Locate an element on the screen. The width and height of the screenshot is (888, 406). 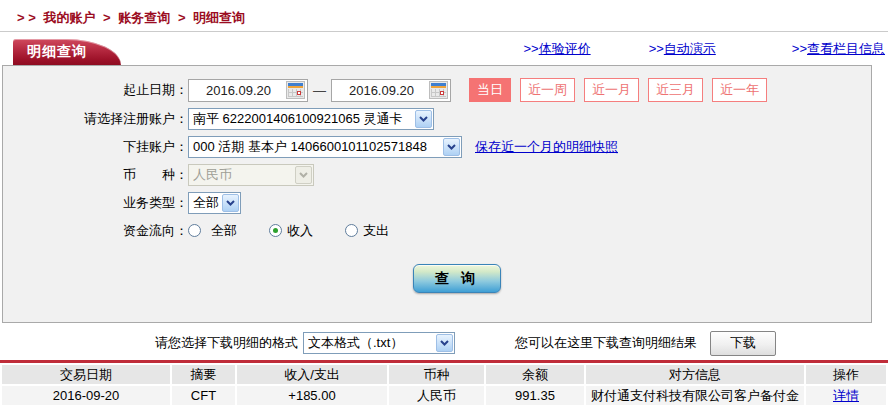
breadcrumb-item-account-query: 账务查询 is located at coordinates (144, 18).